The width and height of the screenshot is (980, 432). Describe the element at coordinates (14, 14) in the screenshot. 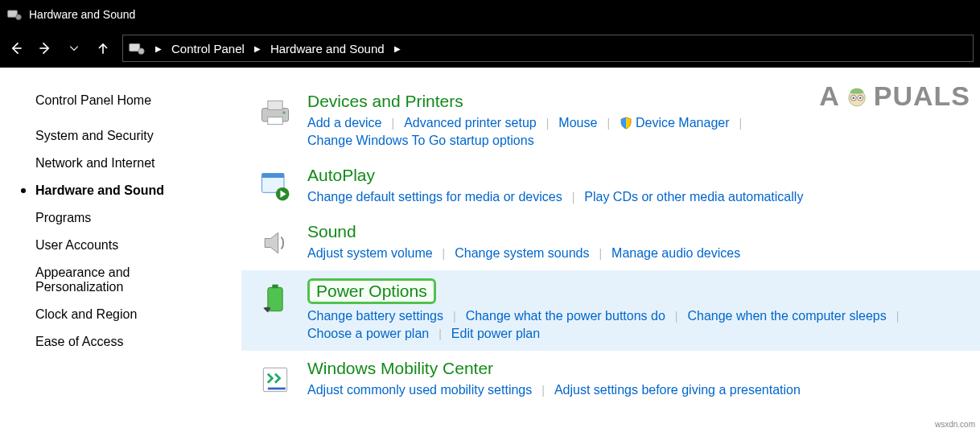

I see `hardware-sound-icon` at that location.